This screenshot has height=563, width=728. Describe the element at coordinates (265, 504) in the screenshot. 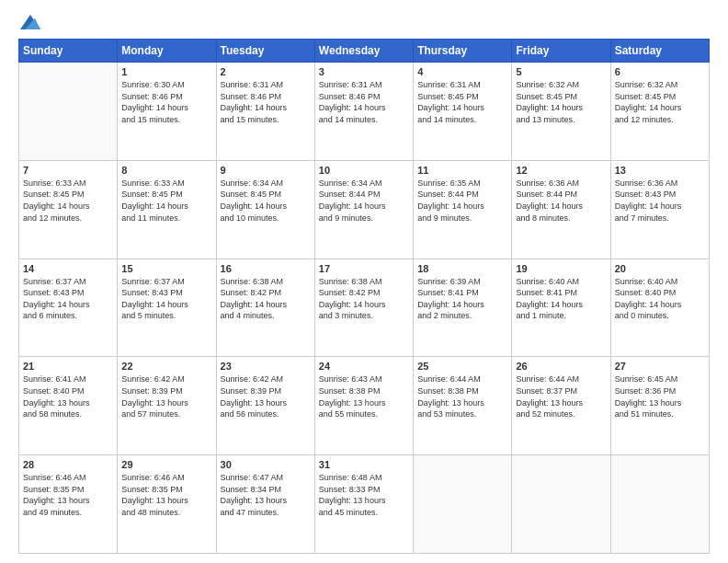

I see `calendar-day-cell: 30Sunrise: 6:47 AM Sunset: 8:34 PM Dayli…` at that location.